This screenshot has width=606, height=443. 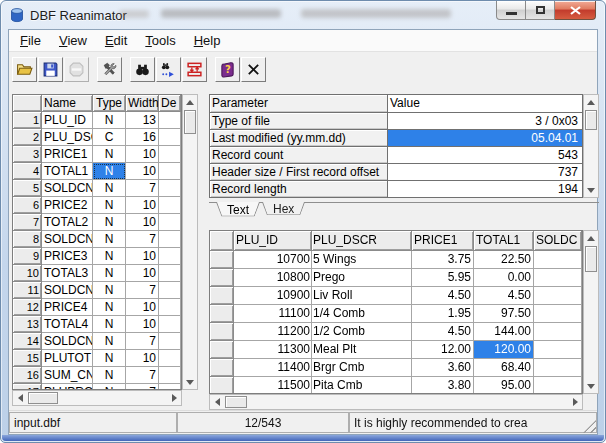 What do you see at coordinates (142, 138) in the screenshot?
I see `field-cell: 16` at bounding box center [142, 138].